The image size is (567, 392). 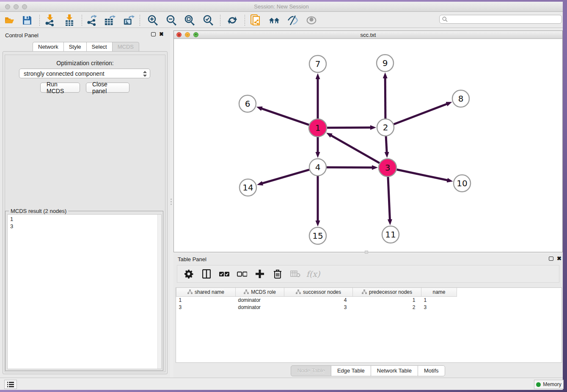 What do you see at coordinates (242, 274) in the screenshot?
I see `deselect-all-icon` at bounding box center [242, 274].